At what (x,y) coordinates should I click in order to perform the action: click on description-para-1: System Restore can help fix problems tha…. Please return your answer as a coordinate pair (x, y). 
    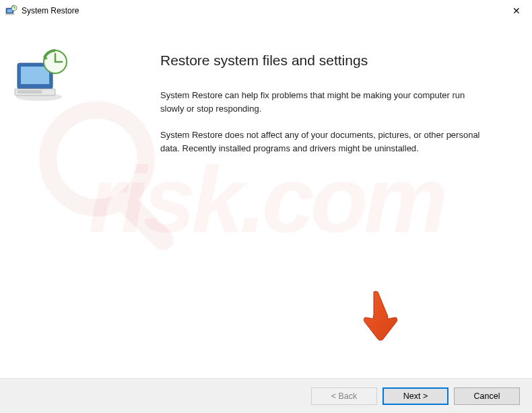
    Looking at the image, I should click on (325, 102).